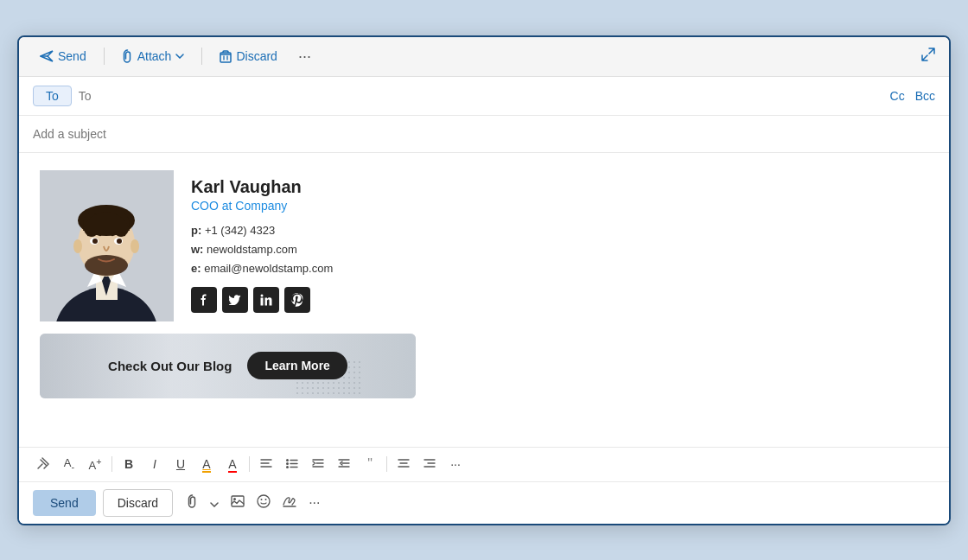 The image size is (968, 560). Describe the element at coordinates (226, 57) in the screenshot. I see `discard-icon` at that location.